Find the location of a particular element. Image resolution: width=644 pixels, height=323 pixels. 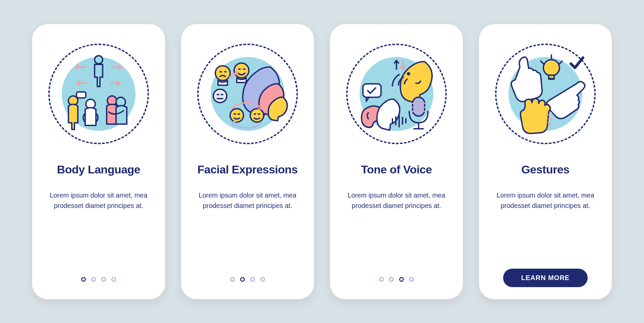

gestures-icon is located at coordinates (545, 94).